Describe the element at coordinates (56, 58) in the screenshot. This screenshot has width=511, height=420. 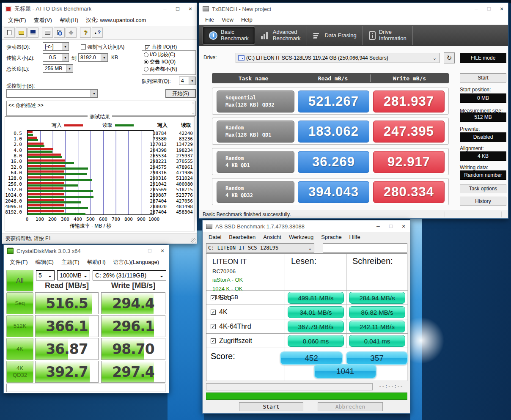
I see `transfer-from-select: 0.5 ▼` at that location.